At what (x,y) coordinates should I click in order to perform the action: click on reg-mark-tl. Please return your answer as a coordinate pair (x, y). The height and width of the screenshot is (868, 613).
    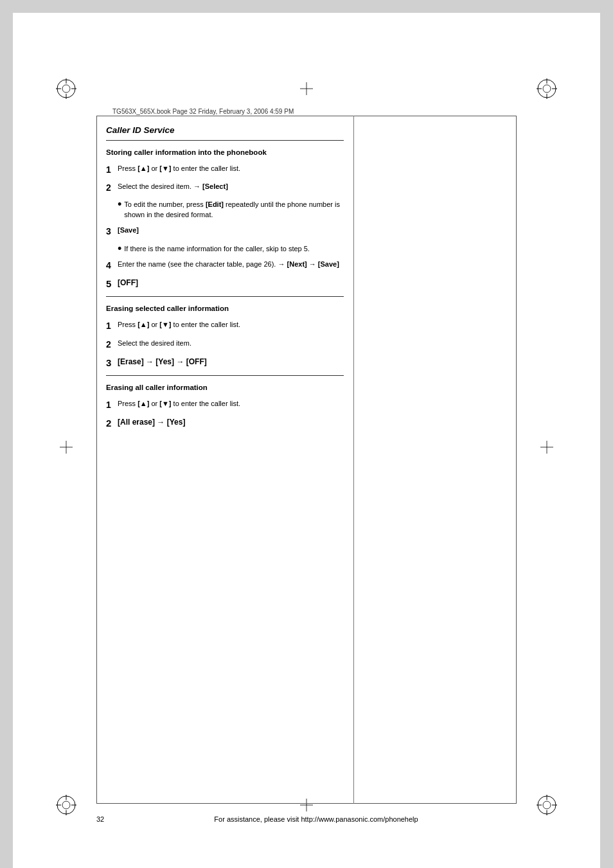
    Looking at the image, I should click on (66, 89).